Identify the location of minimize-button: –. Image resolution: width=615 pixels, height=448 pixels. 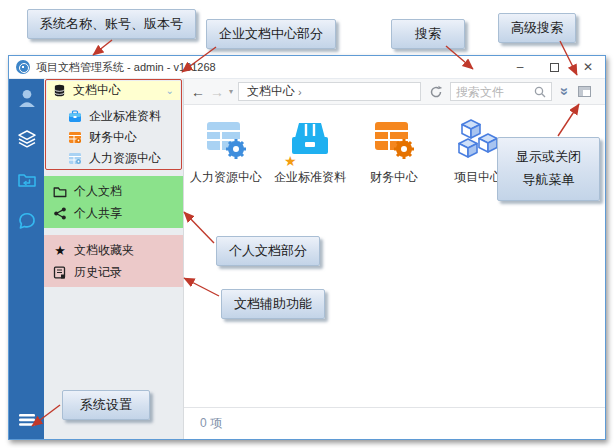
(520, 67).